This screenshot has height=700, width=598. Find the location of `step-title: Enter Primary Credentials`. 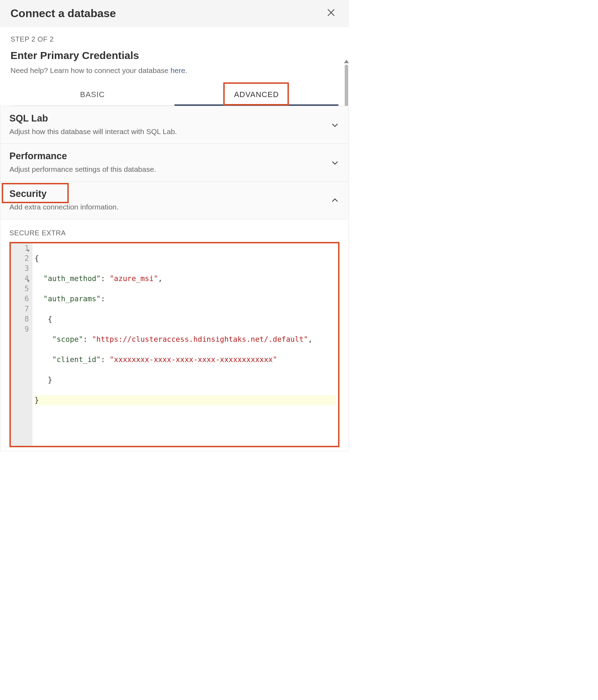

step-title: Enter Primary Credentials is located at coordinates (174, 56).